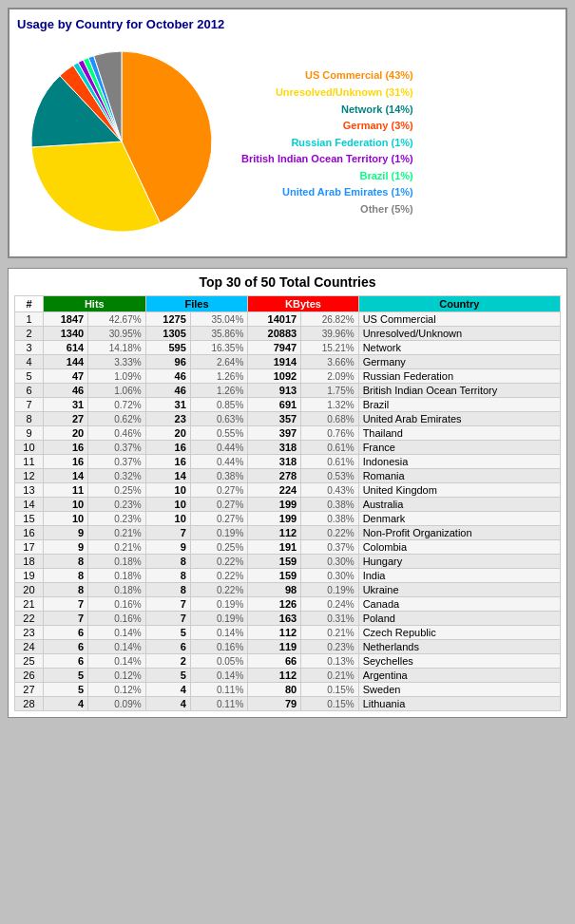  What do you see at coordinates (167, 433) in the screenshot?
I see `row-files-val: 20` at bounding box center [167, 433].